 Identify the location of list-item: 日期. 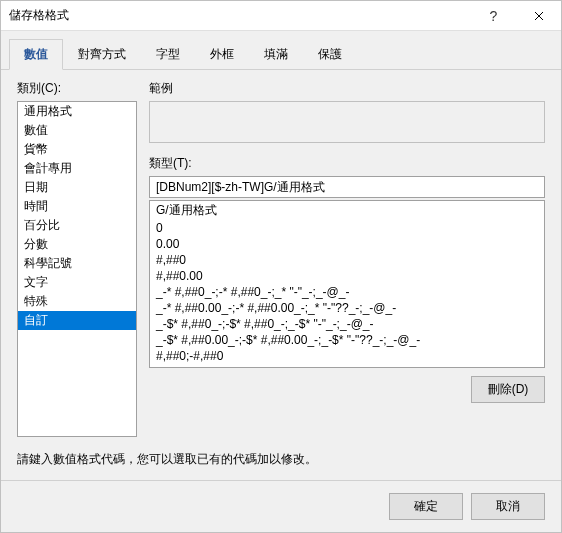
(77, 188).